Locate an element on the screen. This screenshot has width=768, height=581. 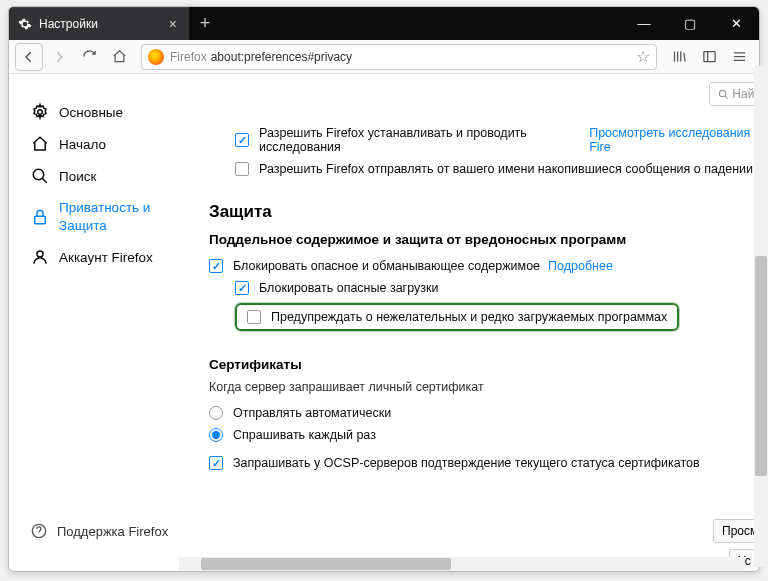
checkbox-row-crash: Разрешить Firefox отправлять от вашего и… is located at coordinates (484, 169).